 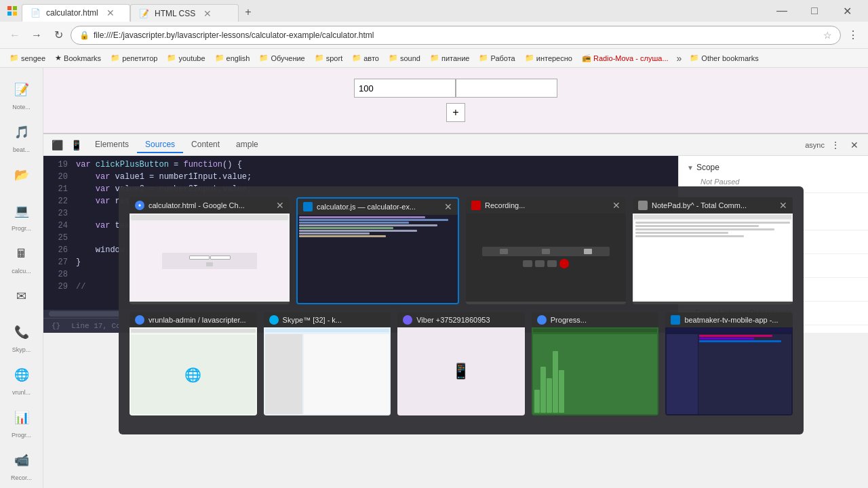 I want to click on address-bar: 🔒 file:///E:/javascripter.by/lavascripte…, so click(x=456, y=35).